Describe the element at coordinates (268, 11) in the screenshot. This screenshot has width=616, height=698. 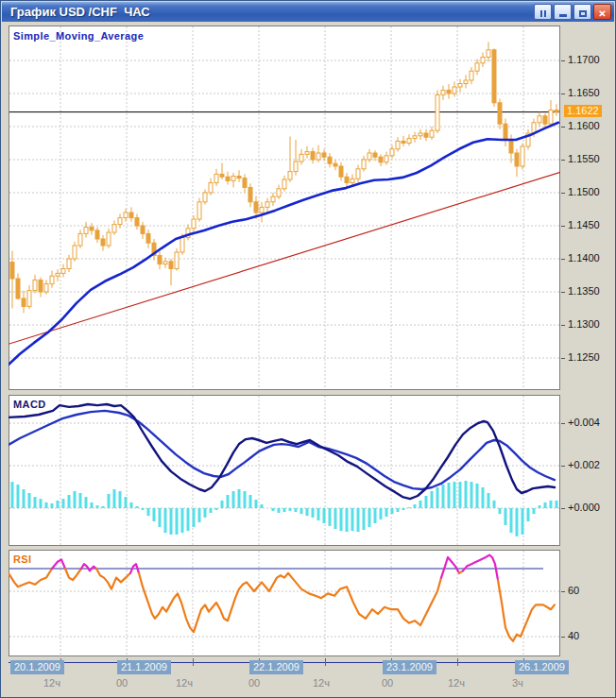
I see `window-title: График USD /CHF ЧАС` at that location.